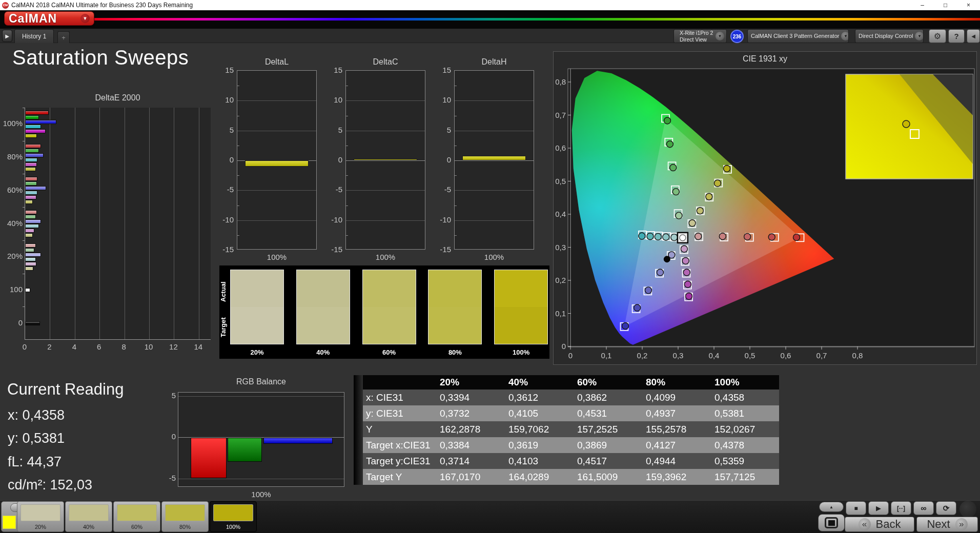  What do you see at coordinates (947, 524) in the screenshot?
I see `next-button: Next »` at bounding box center [947, 524].